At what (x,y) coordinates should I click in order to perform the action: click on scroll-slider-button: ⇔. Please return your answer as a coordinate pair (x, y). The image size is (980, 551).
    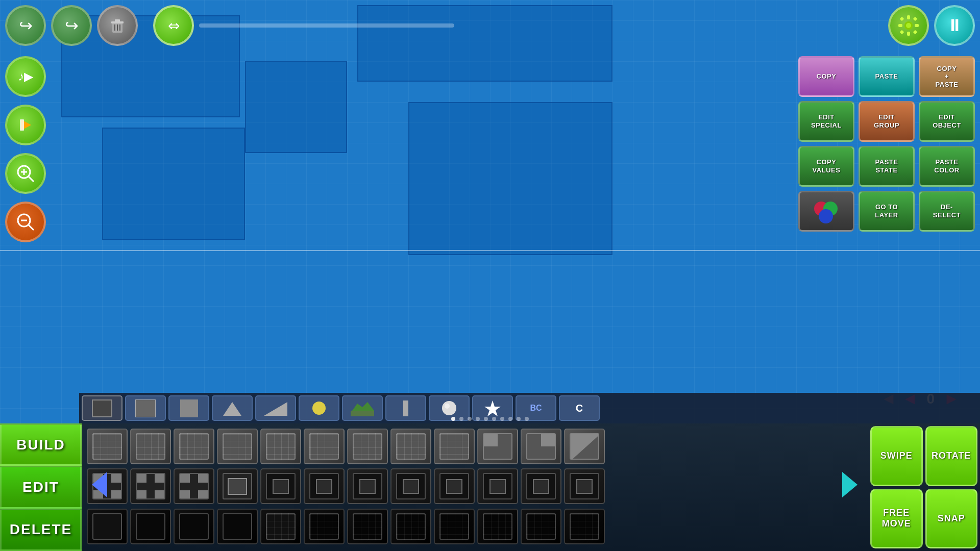
    Looking at the image, I should click on (174, 26).